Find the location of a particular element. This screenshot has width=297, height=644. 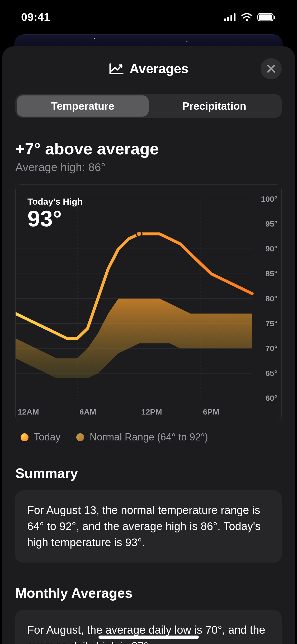

headline: +7° above average Average high: 86° is located at coordinates (148, 157).